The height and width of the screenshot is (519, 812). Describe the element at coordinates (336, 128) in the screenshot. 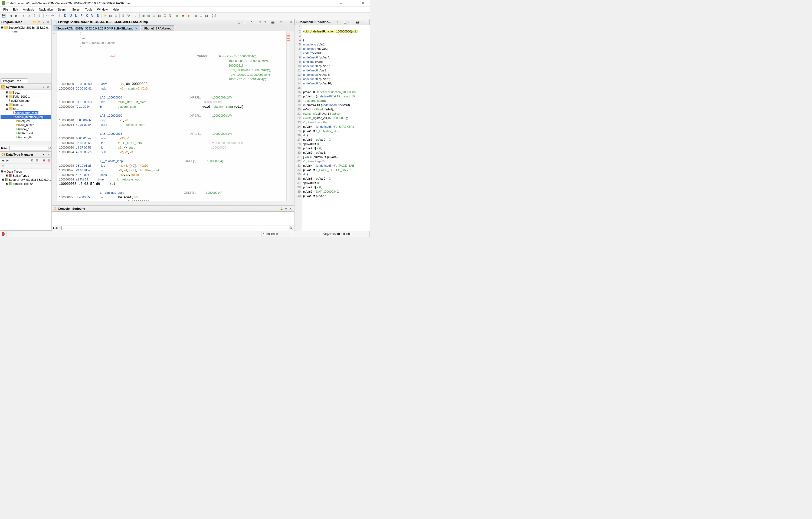

I see `decompile-code: void UndefinedFunction_100000000(void) {…` at that location.